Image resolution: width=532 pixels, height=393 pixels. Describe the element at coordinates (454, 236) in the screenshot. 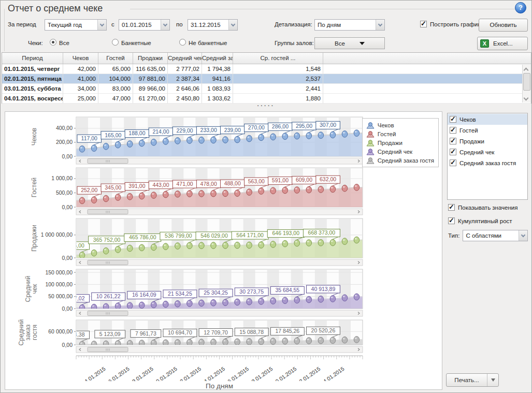

I see `type-label: Тип:` at that location.